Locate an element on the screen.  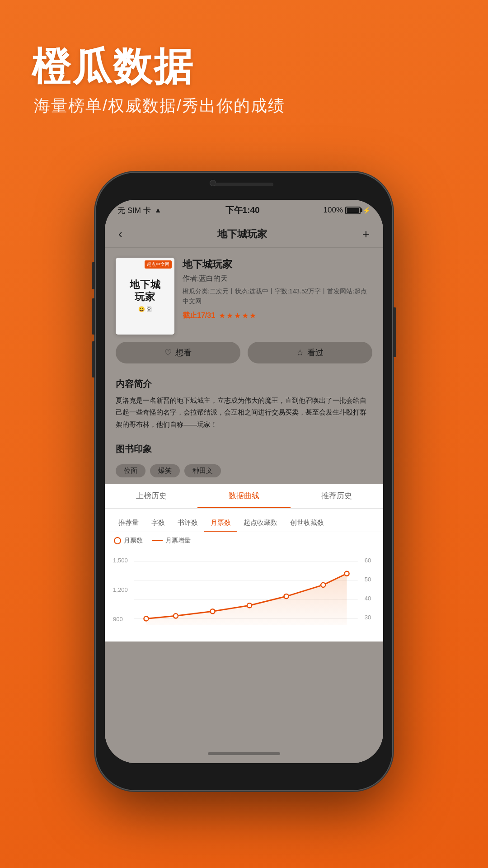
read-done-button: ☆ 看过 is located at coordinates (310, 353).